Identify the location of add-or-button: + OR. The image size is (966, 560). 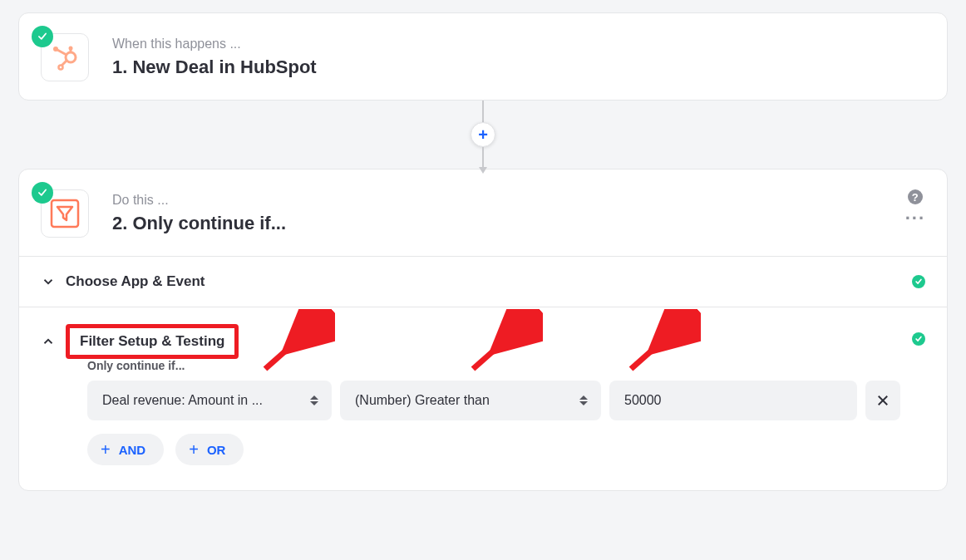
(209, 449).